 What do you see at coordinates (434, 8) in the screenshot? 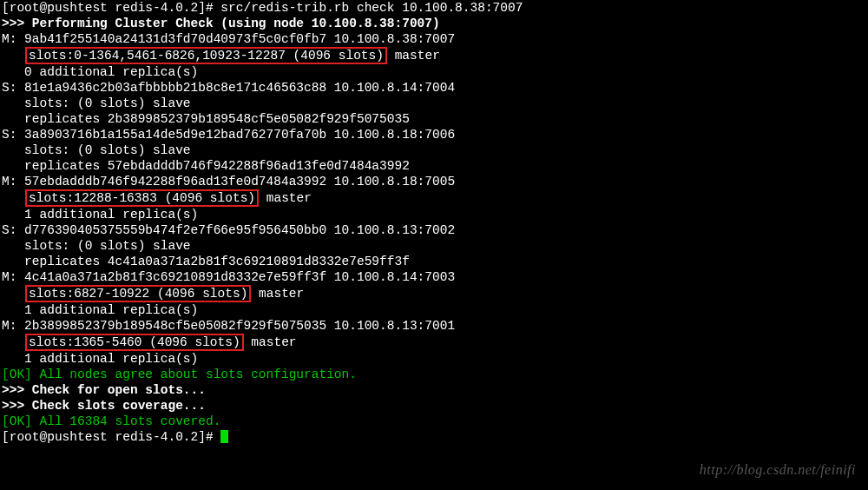
I see `command-line: [root@pushtest redis-4.0.2]# src/redis-t…` at bounding box center [434, 8].